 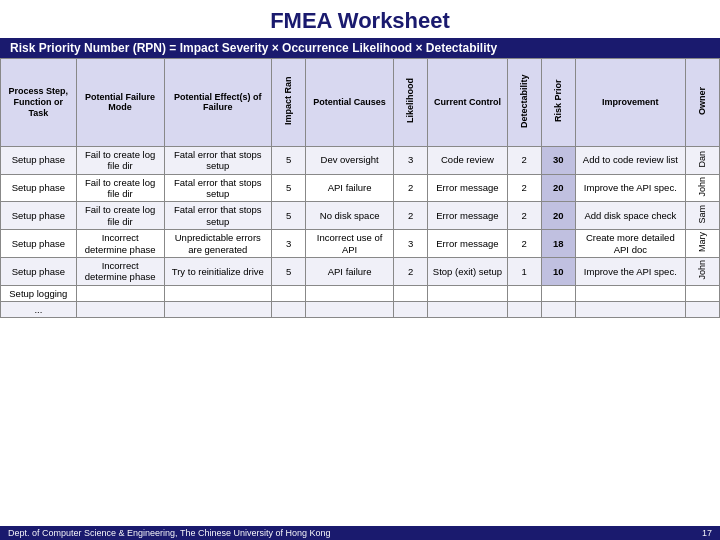 I want to click on cell-improve: Create more detailed API doc, so click(x=630, y=244).